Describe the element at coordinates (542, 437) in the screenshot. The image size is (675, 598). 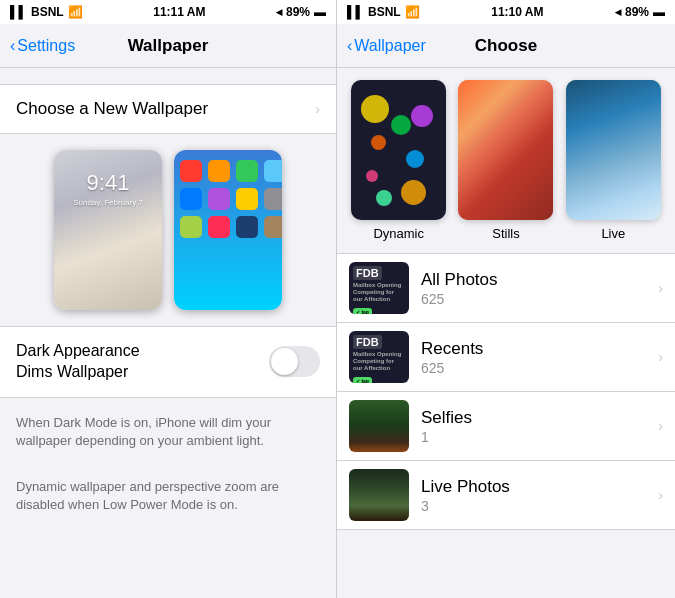
I see `selfies-count: 1` at that location.